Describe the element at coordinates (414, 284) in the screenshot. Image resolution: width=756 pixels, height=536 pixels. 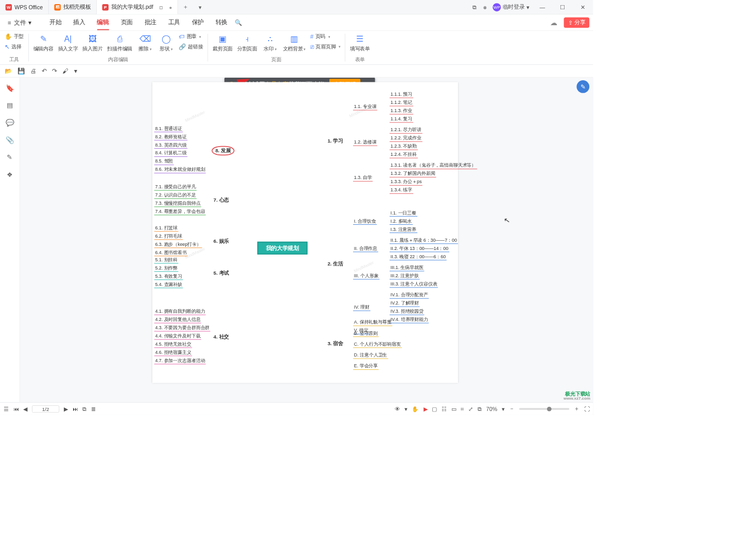
I see `mindmap-node: III.3. 注意个人仪容仪表` at that location.